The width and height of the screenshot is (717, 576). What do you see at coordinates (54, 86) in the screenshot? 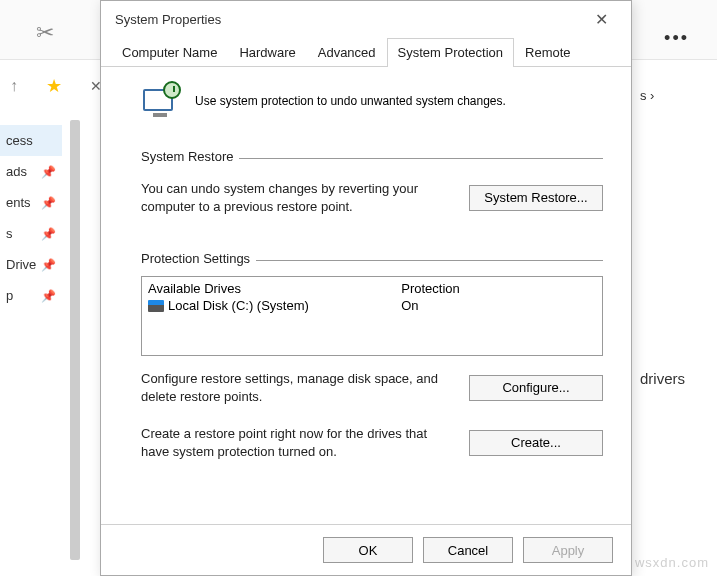
I see `favorite-star-icon: ★` at bounding box center [54, 86].